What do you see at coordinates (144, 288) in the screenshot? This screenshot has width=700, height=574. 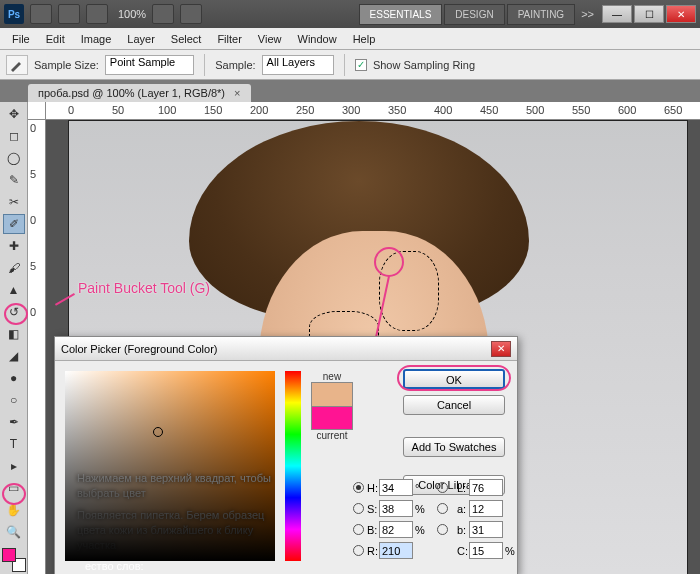 I see `annotation-label: Paint Bucket Tool (G)` at bounding box center [144, 288].